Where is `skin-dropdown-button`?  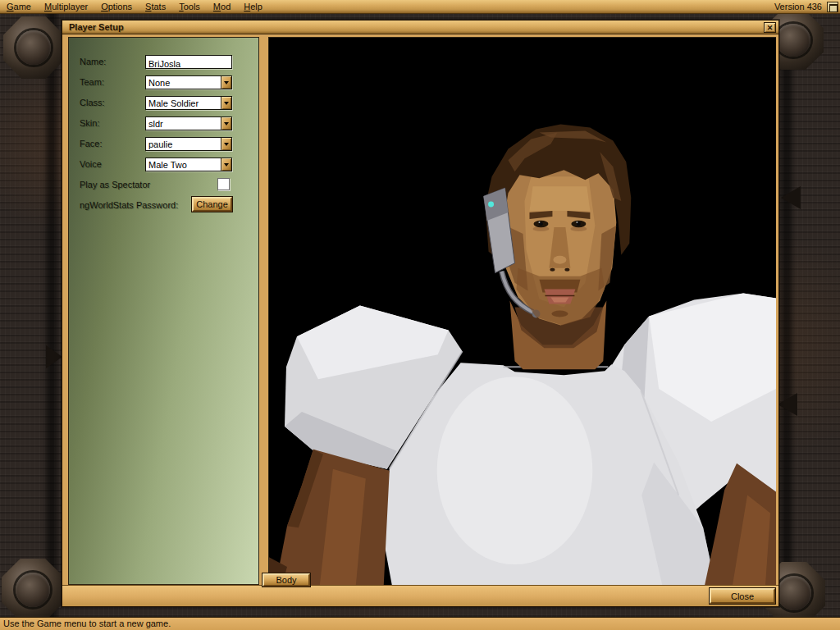
skin-dropdown-button is located at coordinates (226, 123).